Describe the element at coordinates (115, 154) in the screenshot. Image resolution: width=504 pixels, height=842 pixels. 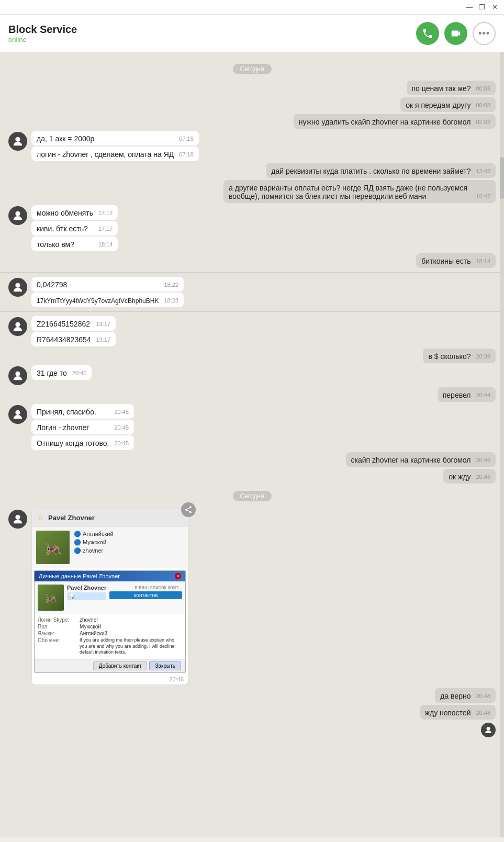
I see `message-bubble: логин - zhovner , сделаем, оплата на ЯД …` at that location.